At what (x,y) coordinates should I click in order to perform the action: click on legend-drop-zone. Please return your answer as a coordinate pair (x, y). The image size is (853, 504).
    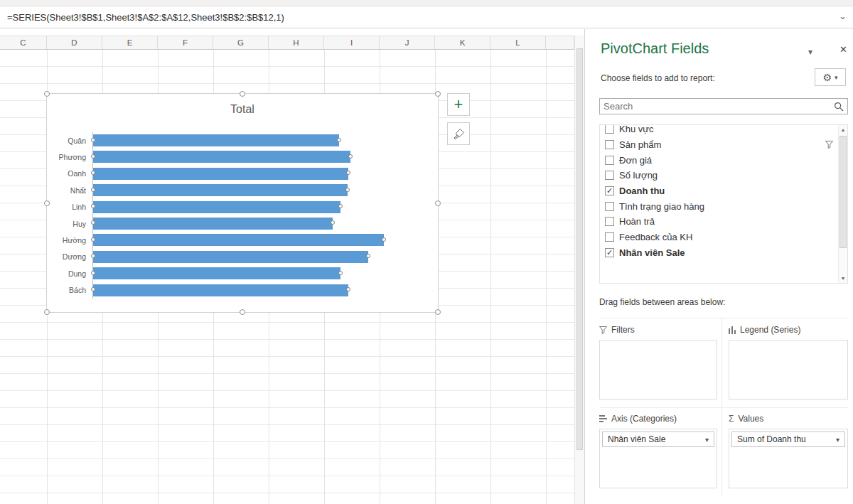
    Looking at the image, I should click on (788, 370).